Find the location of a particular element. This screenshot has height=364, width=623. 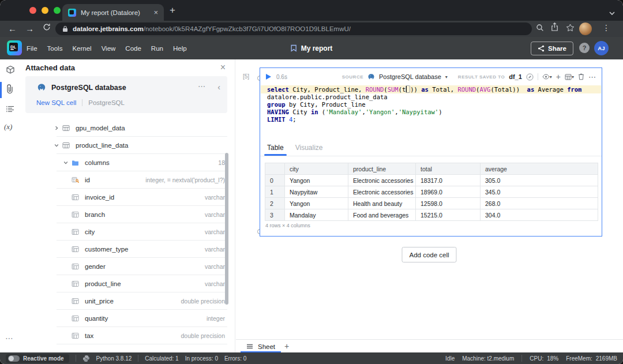

result-table: cityproduct_linetotalaverage 0YangonElec… is located at coordinates (431, 192).